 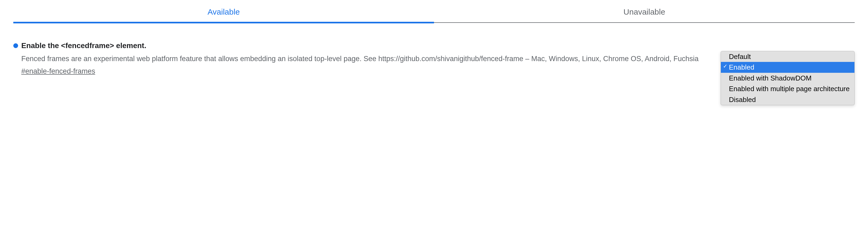 What do you see at coordinates (788, 67) in the screenshot?
I see `dropdown-option-enabled: Enabled` at bounding box center [788, 67].